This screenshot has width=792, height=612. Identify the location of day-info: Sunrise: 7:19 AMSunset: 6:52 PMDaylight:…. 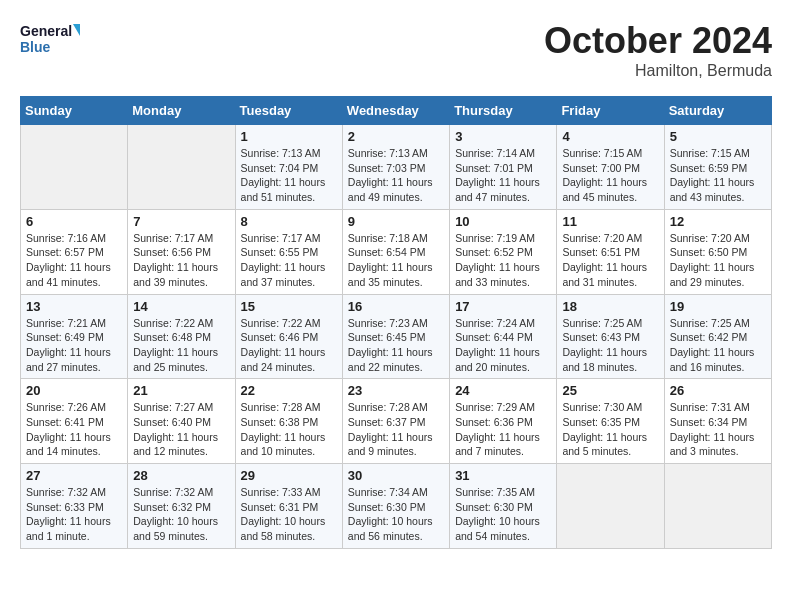
(503, 260).